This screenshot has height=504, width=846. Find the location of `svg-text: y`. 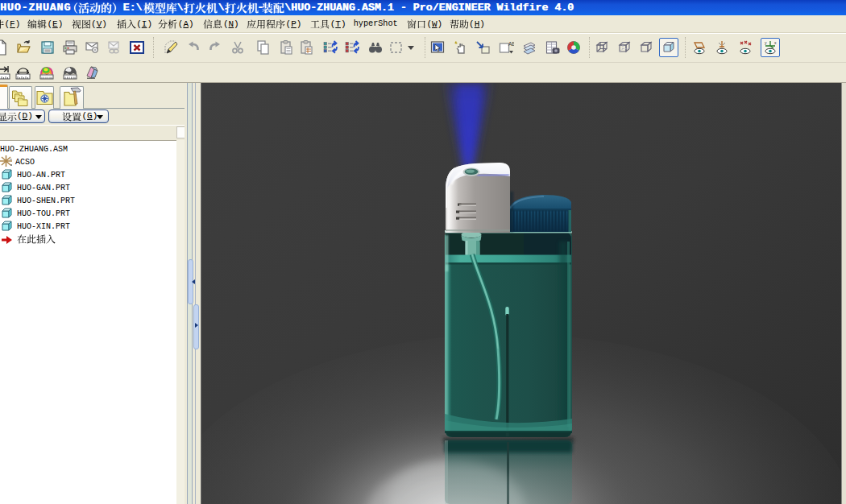

svg-text: y is located at coordinates (765, 43).